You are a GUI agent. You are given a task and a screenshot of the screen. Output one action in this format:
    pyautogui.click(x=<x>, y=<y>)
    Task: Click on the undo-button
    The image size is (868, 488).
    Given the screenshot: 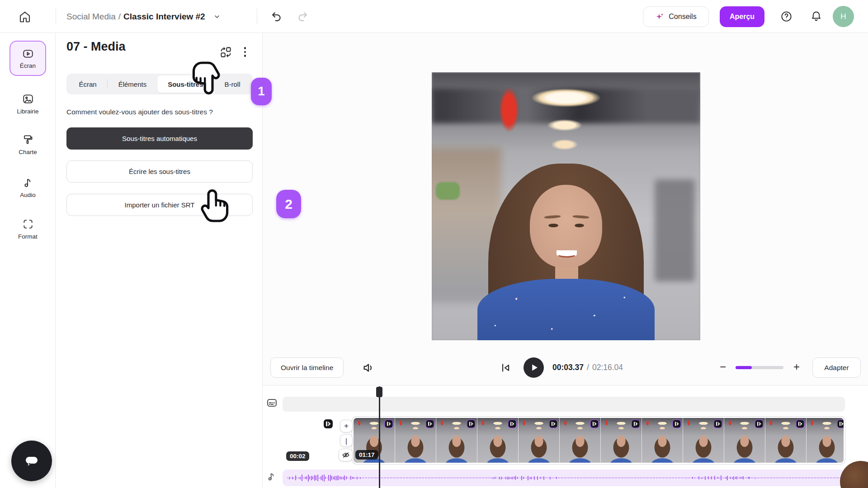 What is the action you would take?
    pyautogui.click(x=277, y=17)
    